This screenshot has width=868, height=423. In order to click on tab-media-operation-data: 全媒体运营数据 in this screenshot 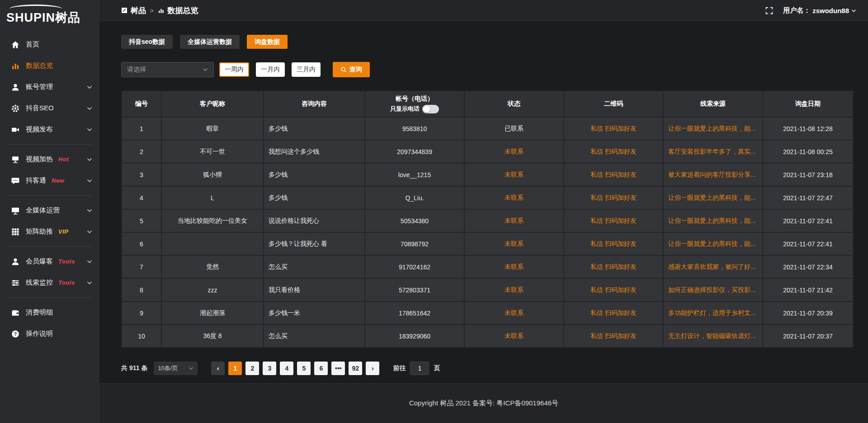, I will do `click(210, 42)`.